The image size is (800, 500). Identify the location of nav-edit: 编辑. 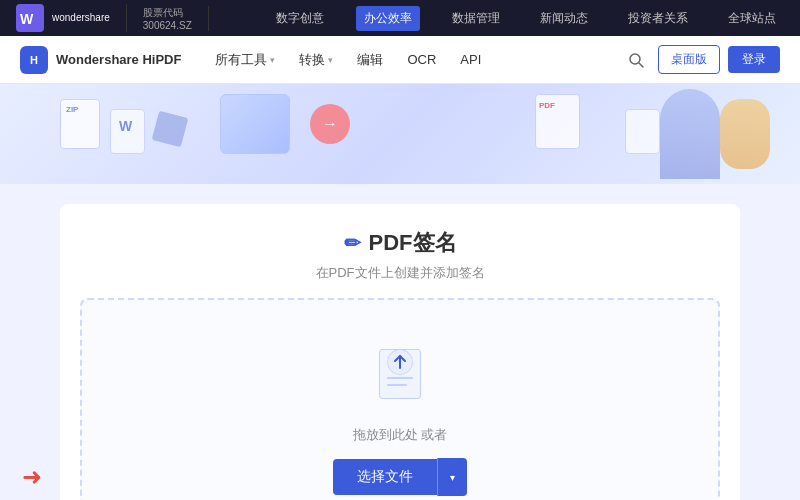
(370, 60).